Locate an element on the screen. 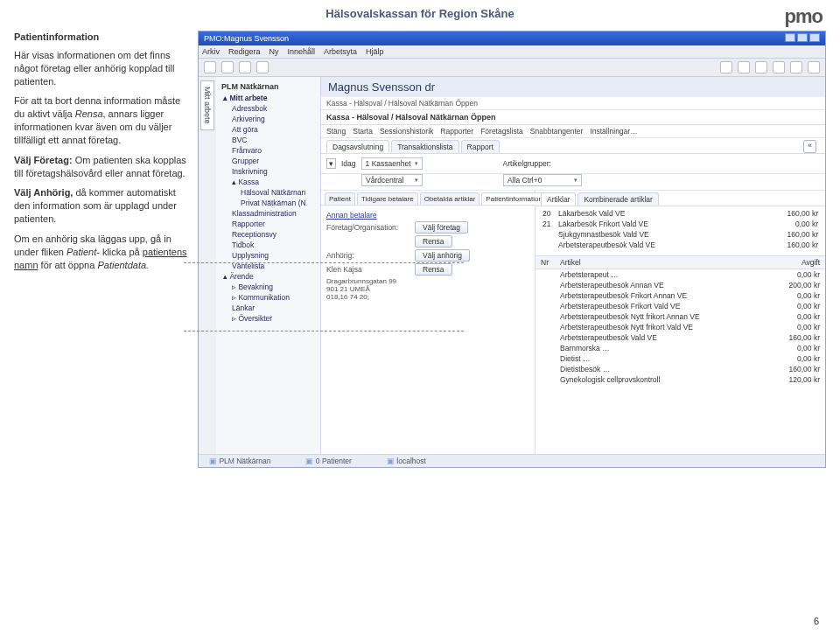 This screenshot has width=840, height=635. tab-rapport: Rapport is located at coordinates (480, 147).